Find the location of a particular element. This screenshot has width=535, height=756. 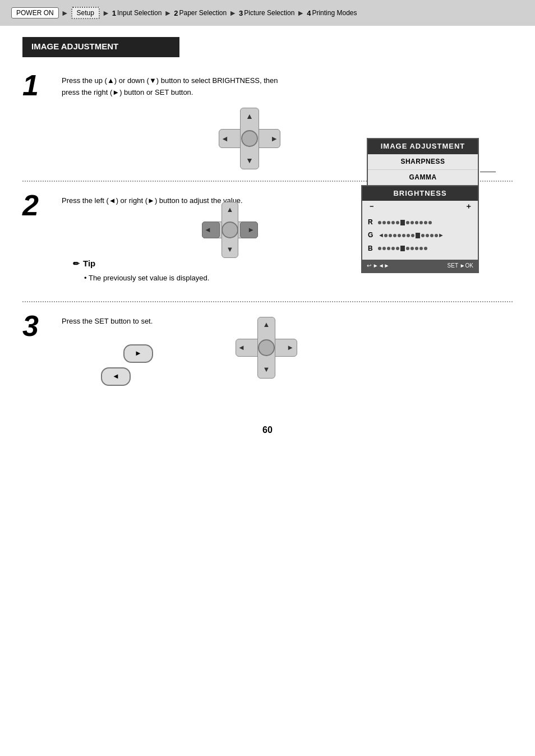

nav-arrow-2: ► is located at coordinates (106, 13).